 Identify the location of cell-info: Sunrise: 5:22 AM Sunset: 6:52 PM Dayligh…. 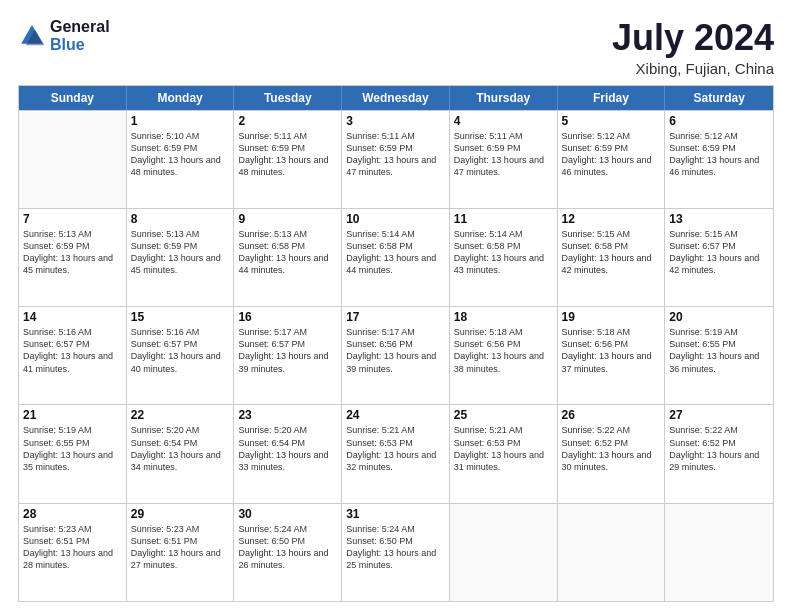
(719, 448).